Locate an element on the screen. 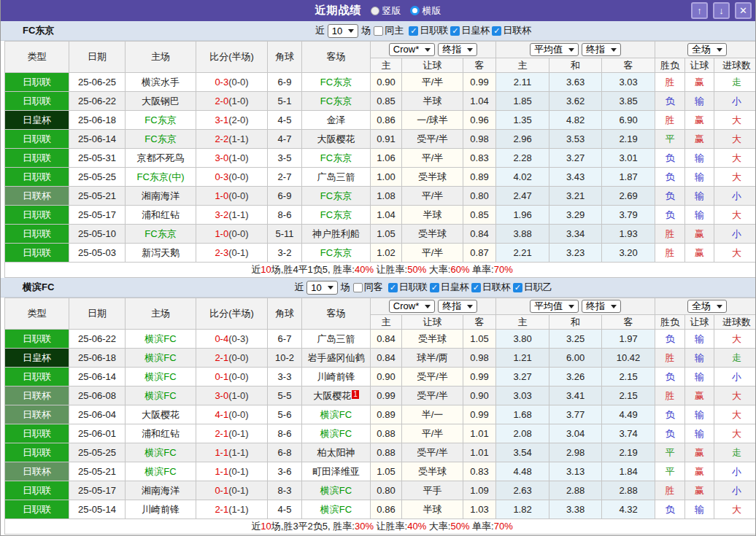 This screenshot has height=536, width=756. avg-away-odds: 6.90 is located at coordinates (629, 120).